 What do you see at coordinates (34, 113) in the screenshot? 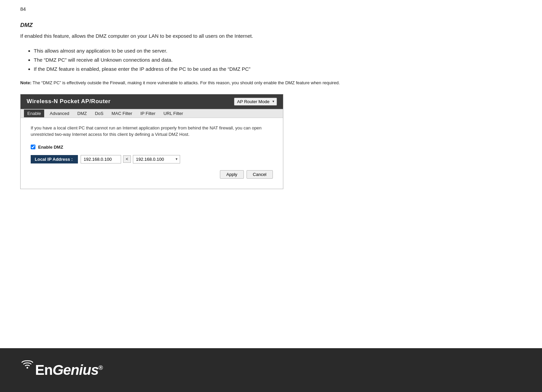
I see `nav-enable: Enable` at bounding box center [34, 113].